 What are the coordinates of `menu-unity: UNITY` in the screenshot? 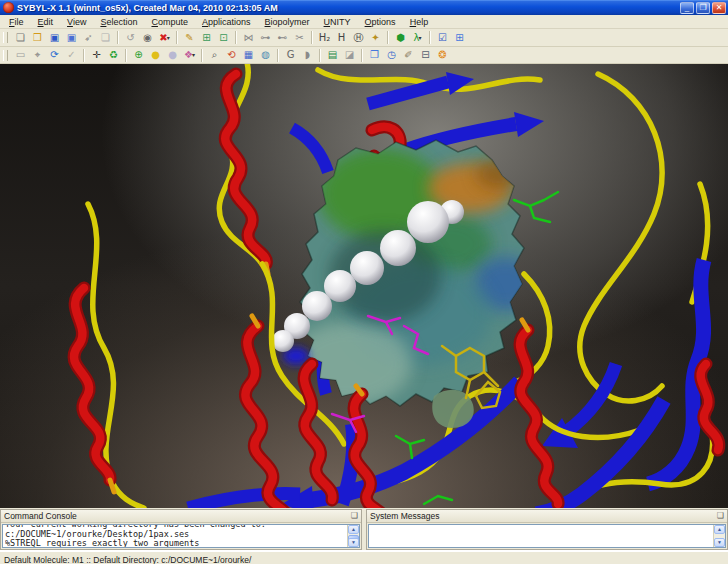 It's located at (338, 22).